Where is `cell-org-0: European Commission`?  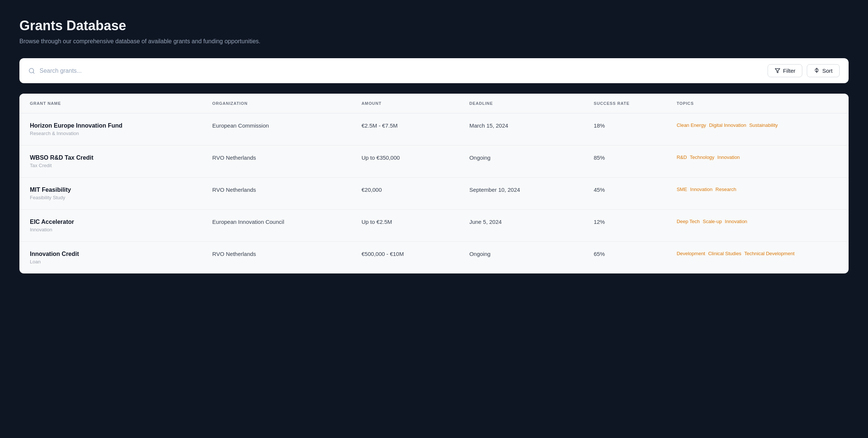
cell-org-0: European Commission is located at coordinates (277, 129).